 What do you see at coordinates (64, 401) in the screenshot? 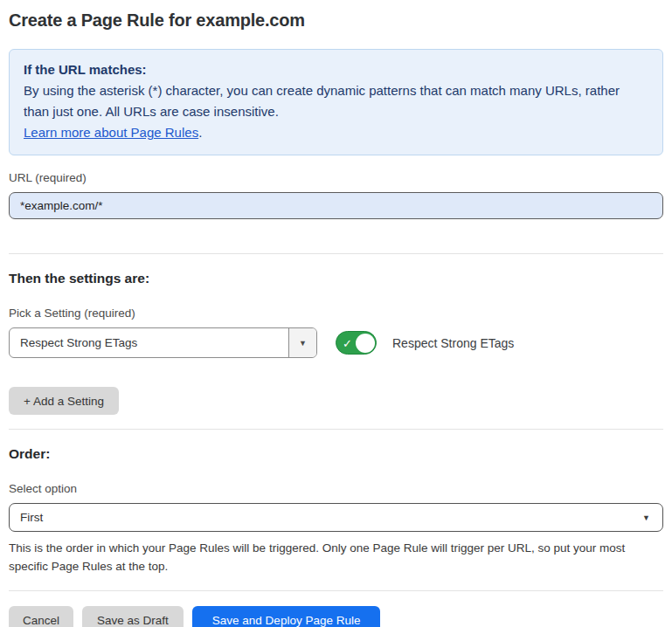
I see `add-setting-button: + Add a Setting` at bounding box center [64, 401].